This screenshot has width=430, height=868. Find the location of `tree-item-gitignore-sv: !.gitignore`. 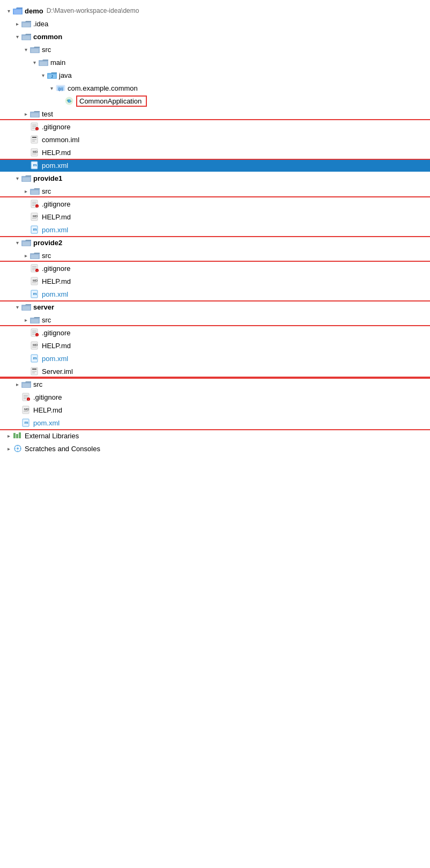

tree-item-gitignore-sv: !.gitignore is located at coordinates (215, 333).